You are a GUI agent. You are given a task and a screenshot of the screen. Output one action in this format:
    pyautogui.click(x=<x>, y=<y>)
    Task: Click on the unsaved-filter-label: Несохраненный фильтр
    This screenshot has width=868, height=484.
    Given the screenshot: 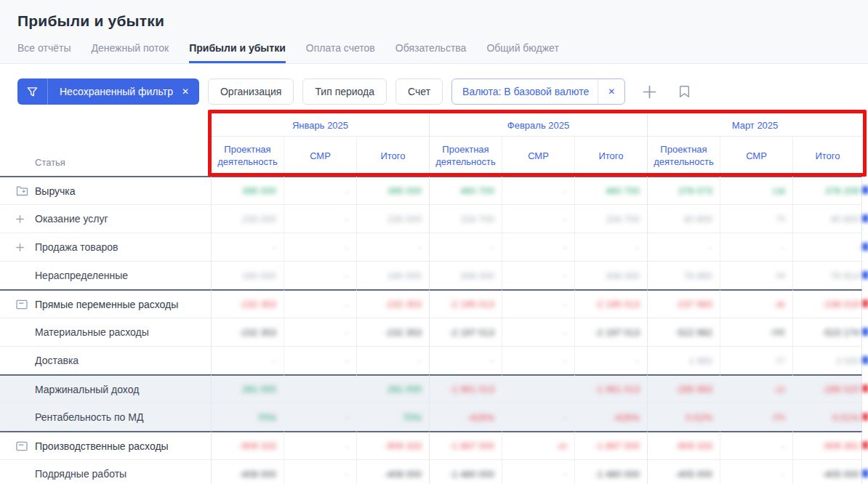 What is the action you would take?
    pyautogui.click(x=113, y=92)
    